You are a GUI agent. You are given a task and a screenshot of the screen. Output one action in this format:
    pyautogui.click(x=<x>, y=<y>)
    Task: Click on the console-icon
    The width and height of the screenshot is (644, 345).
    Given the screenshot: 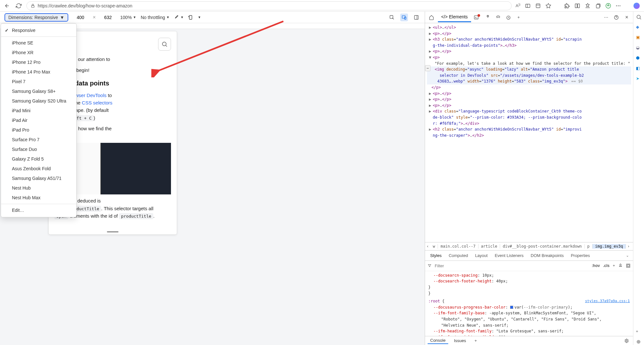 What is the action you would take?
    pyautogui.click(x=478, y=17)
    